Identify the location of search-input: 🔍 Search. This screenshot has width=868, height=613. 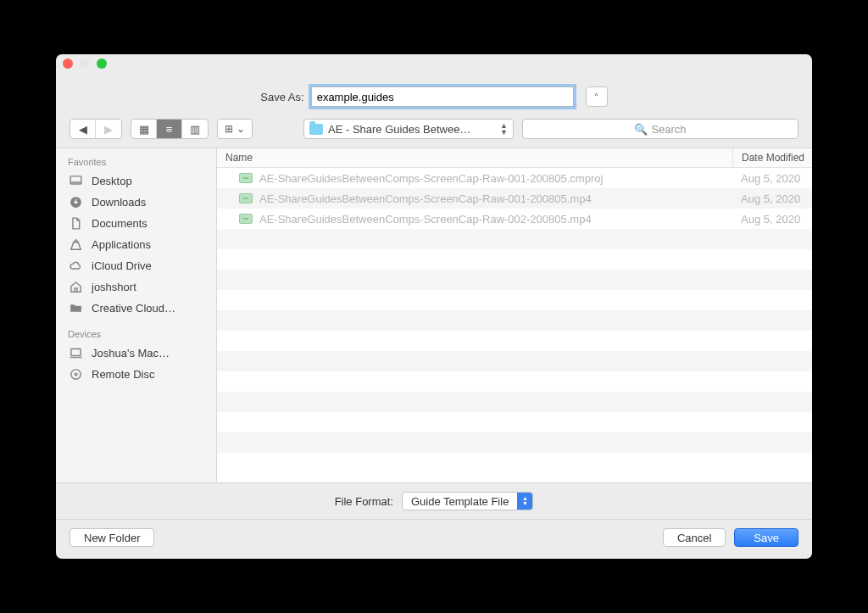
(660, 129).